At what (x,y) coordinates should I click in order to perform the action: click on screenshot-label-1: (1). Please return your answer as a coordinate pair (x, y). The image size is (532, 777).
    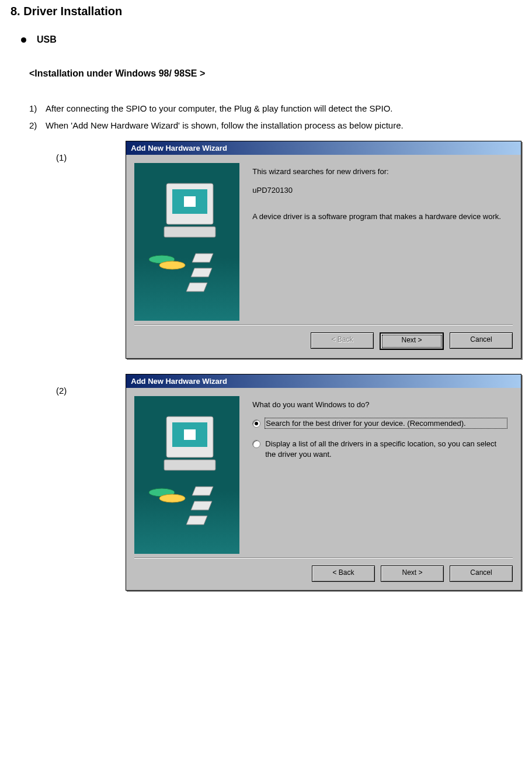
    Looking at the image, I should click on (68, 152).